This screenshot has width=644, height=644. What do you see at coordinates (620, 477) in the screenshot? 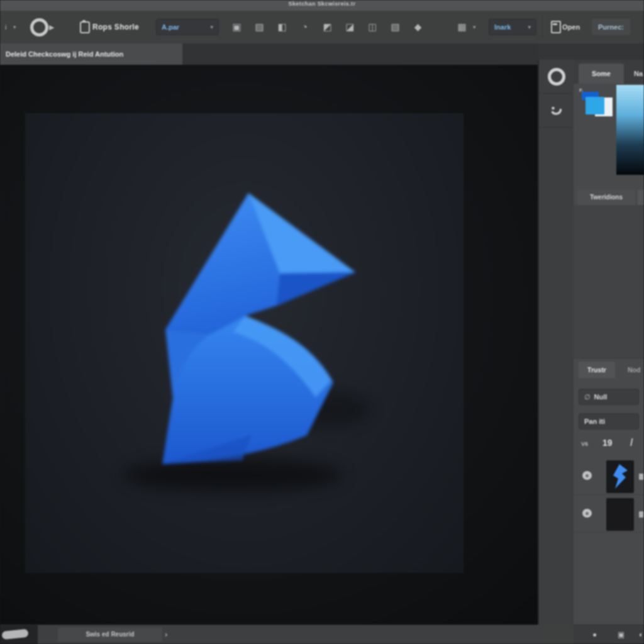
I see `layer-thumb-logo` at bounding box center [620, 477].